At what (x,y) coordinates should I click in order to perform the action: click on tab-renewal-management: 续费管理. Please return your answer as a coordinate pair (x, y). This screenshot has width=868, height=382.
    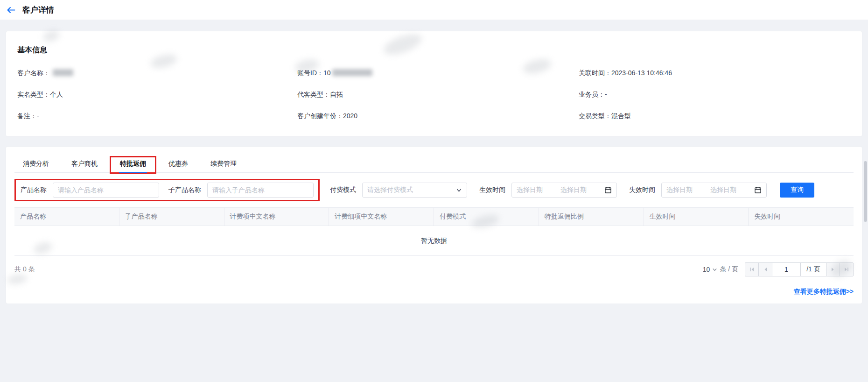
    Looking at the image, I should click on (224, 165).